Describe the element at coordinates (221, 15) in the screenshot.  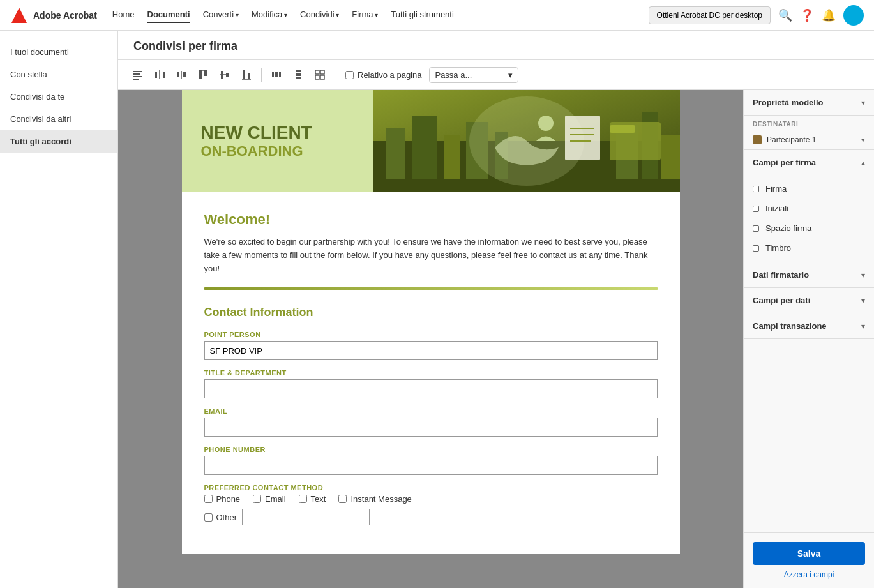
I see `nav-converti: Converti` at that location.